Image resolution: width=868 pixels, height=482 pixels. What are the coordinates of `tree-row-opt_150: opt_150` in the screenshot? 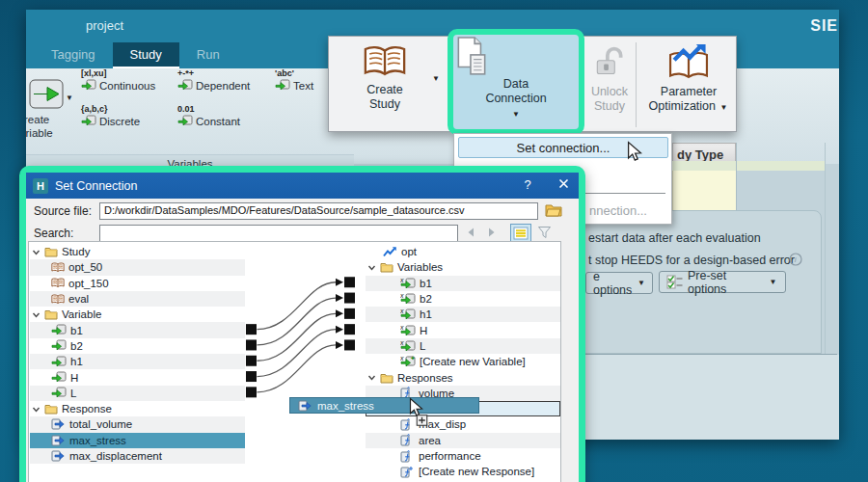 It's located at (137, 283).